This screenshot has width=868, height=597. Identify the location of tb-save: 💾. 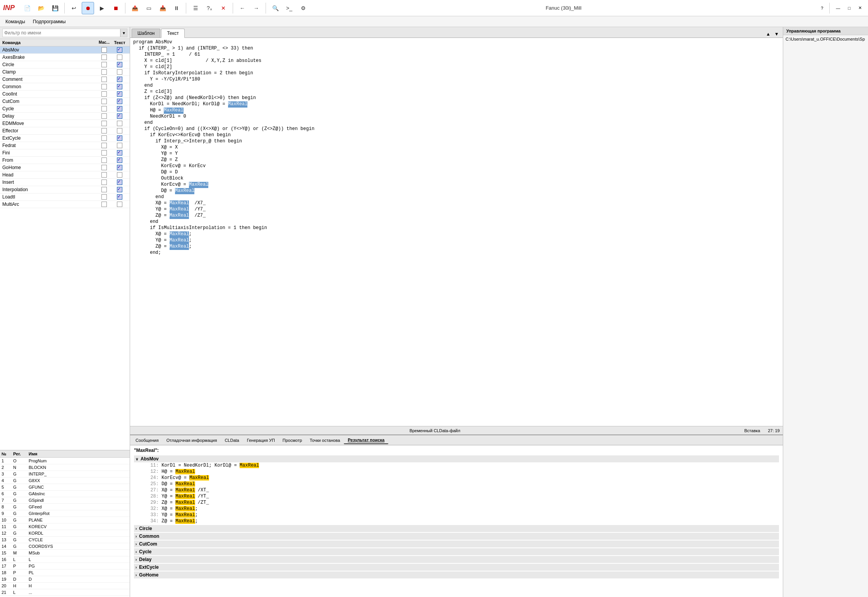
(55, 8).